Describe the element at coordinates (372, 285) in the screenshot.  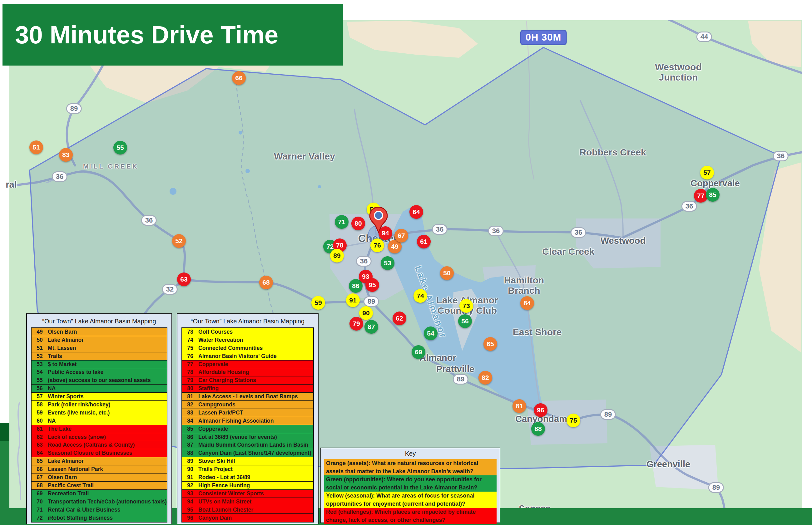
I see `map-marker-95: 95` at that location.